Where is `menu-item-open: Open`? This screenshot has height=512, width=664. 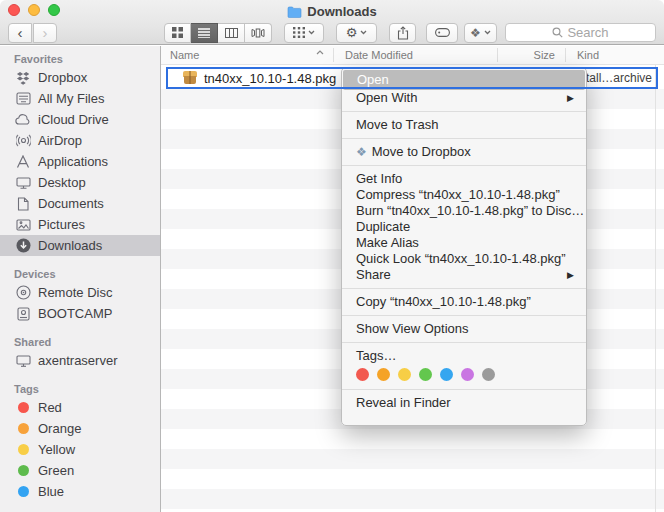 menu-item-open: Open is located at coordinates (464, 80).